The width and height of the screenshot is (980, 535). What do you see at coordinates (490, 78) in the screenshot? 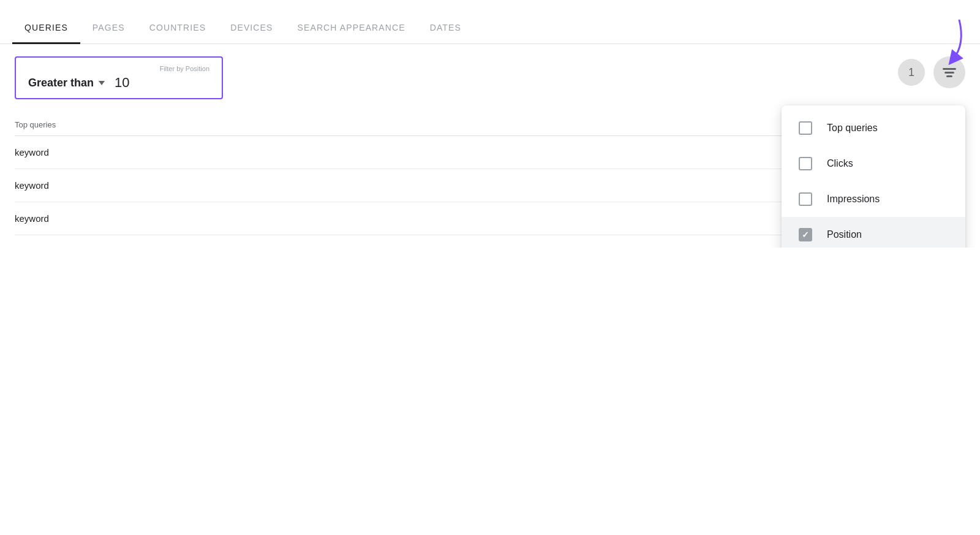
I see `filter-row: Filter by Position Greater than 10` at bounding box center [490, 78].